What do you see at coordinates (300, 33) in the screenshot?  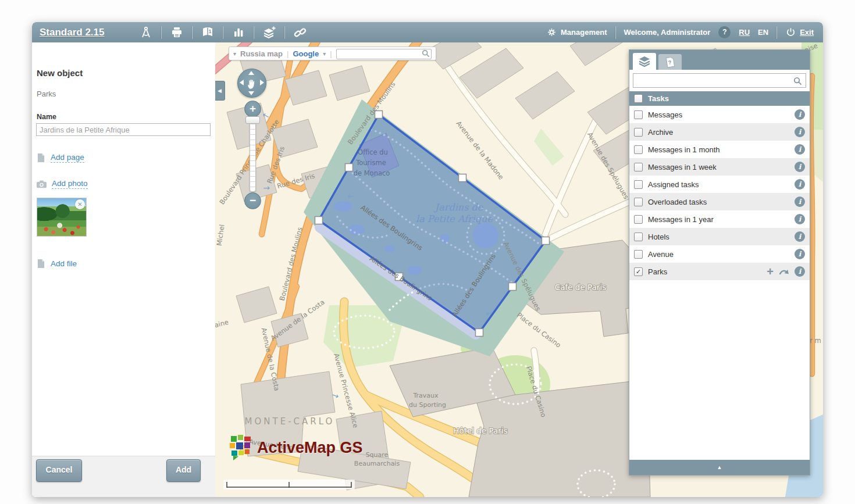 I see `share-link-icon` at bounding box center [300, 33].